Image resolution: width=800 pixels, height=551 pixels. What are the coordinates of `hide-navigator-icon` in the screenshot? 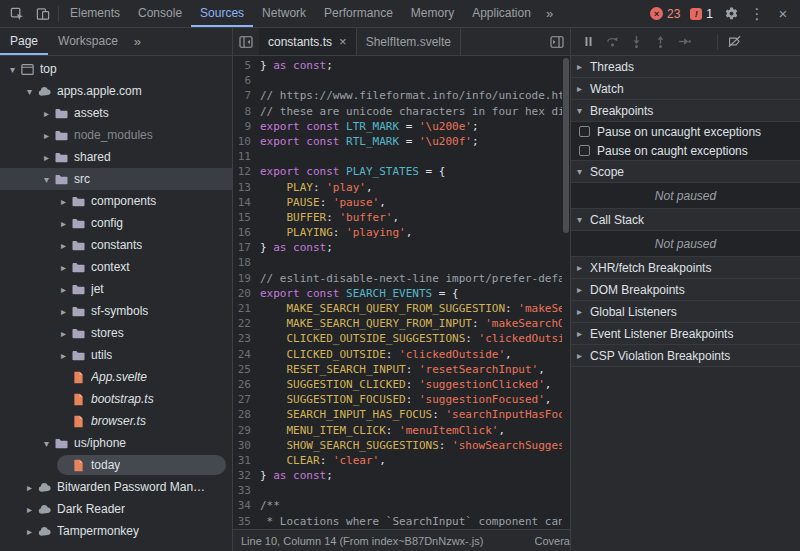 It's located at (246, 42).